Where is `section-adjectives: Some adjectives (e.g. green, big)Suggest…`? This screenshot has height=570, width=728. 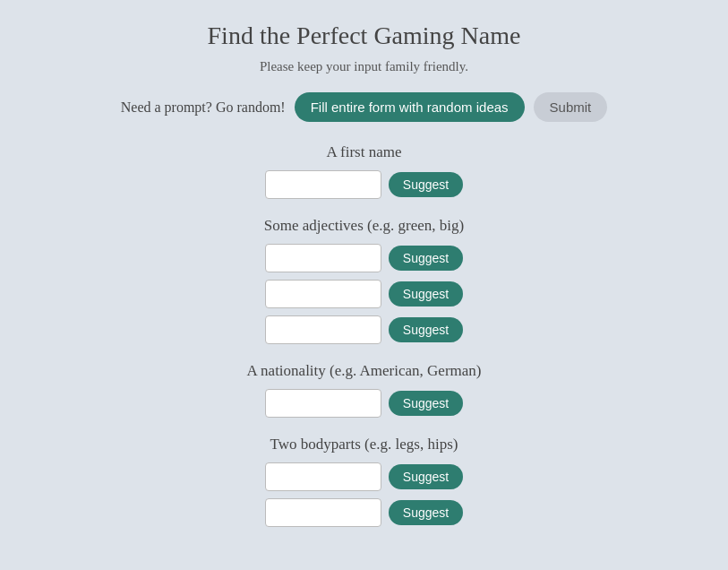 section-adjectives: Some adjectives (e.g. green, big)Suggest… is located at coordinates (364, 281).